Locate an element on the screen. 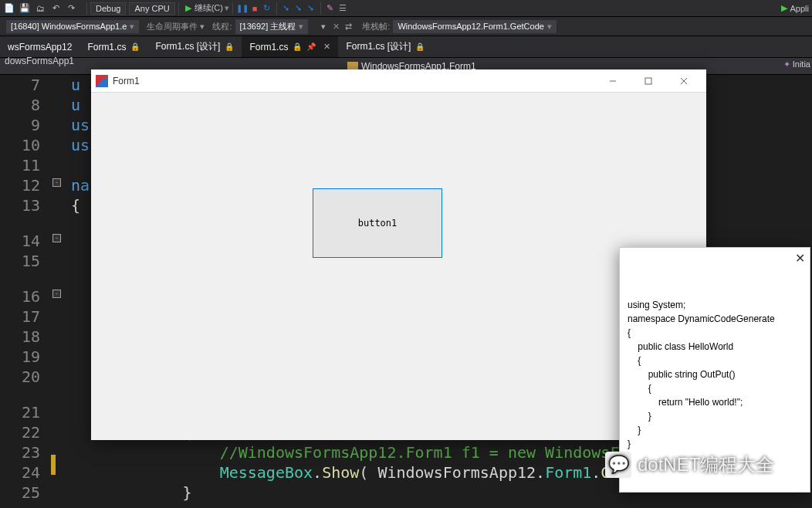  continue-dropdown: ▾ is located at coordinates (227, 8).